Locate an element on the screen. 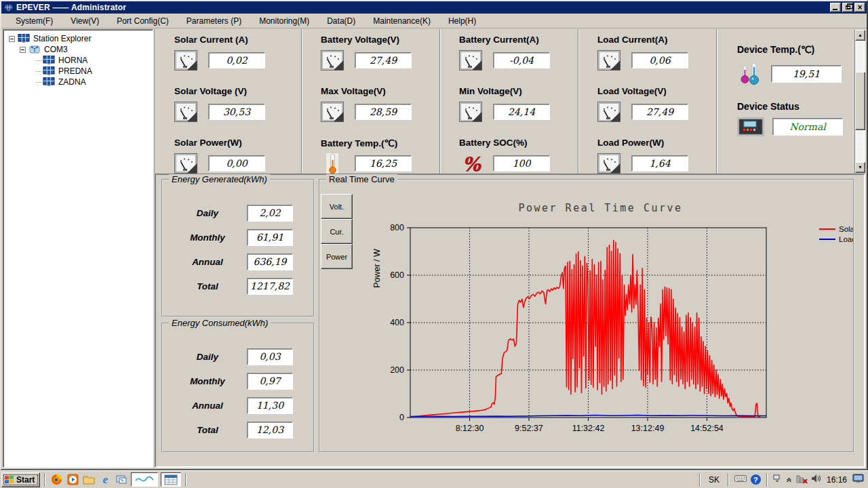 The image size is (868, 488). gauge-value: 100 is located at coordinates (521, 163).